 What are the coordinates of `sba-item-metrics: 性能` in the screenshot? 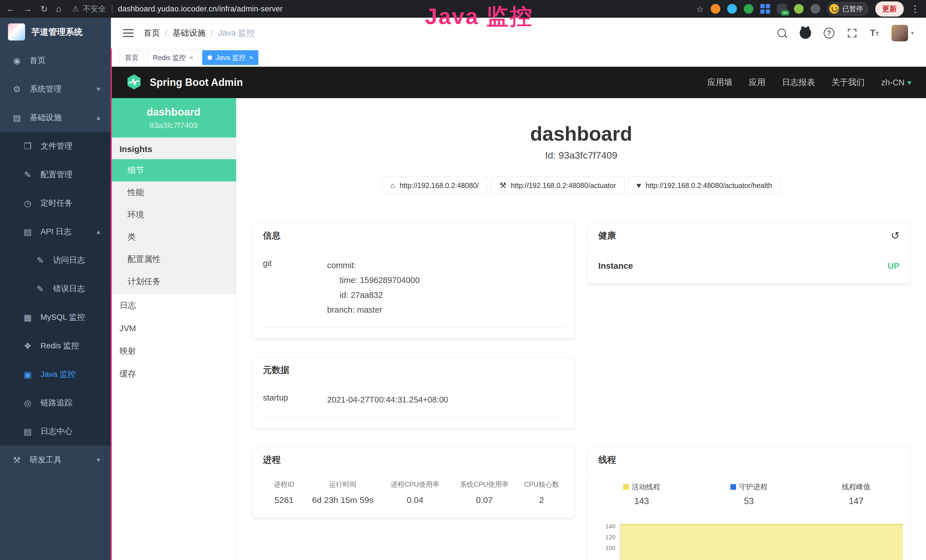 It's located at (174, 192).